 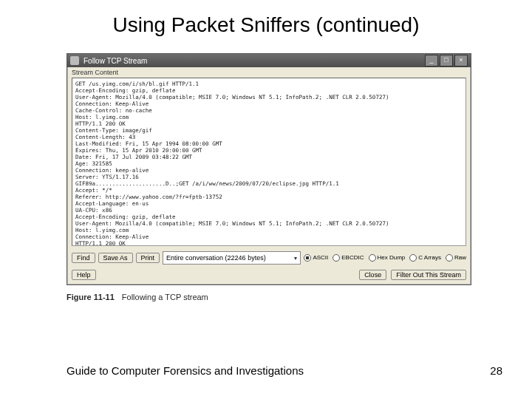 I want to click on titlebar-icon, so click(x=75, y=61).